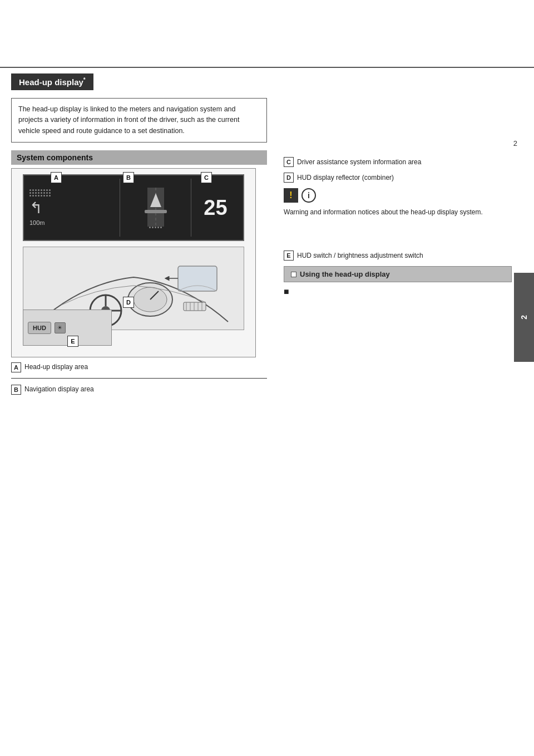 The image size is (534, 756). I want to click on label-a-text: Head-up display area, so click(146, 367).